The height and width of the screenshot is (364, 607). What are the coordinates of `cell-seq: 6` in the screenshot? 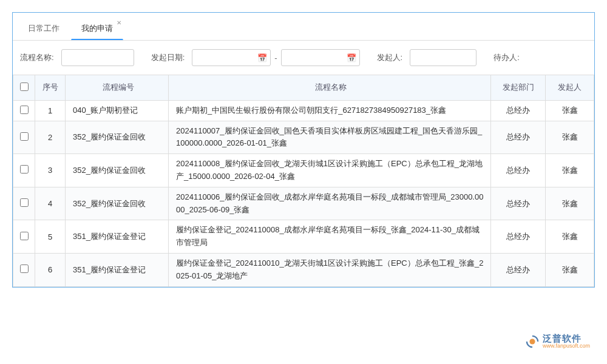 It's located at (50, 269).